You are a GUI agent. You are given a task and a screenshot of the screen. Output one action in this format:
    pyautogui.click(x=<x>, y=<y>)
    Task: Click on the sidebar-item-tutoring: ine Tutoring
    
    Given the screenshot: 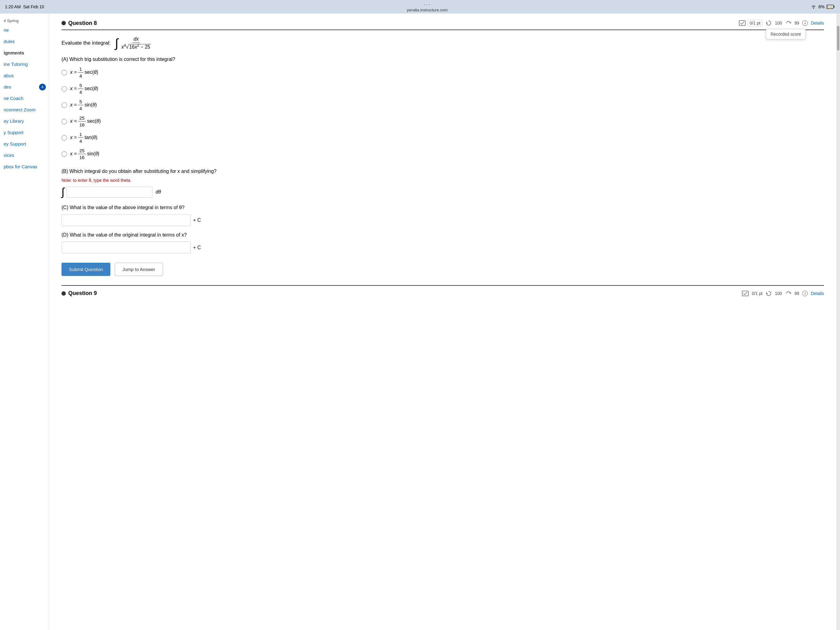 What is the action you would take?
    pyautogui.click(x=24, y=64)
    